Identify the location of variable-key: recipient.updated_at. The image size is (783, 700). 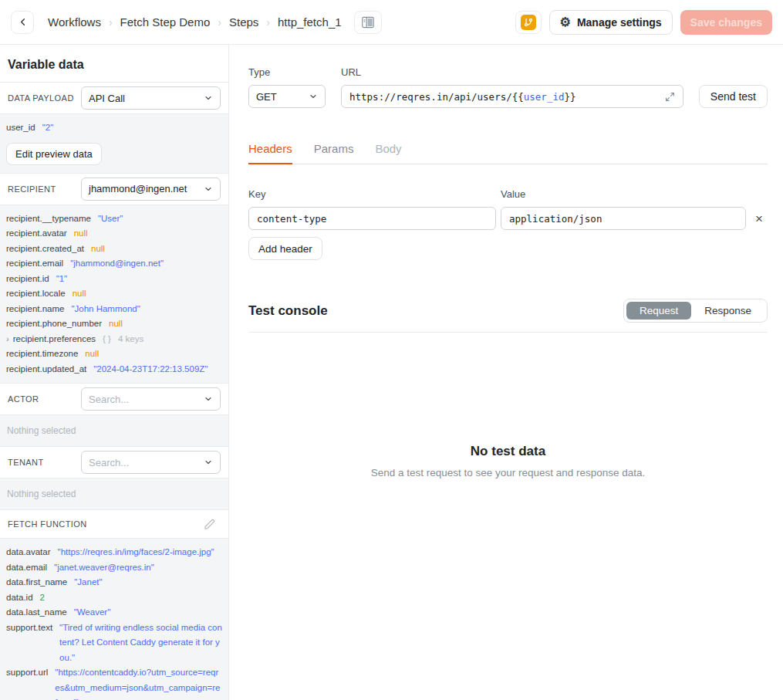
(46, 370).